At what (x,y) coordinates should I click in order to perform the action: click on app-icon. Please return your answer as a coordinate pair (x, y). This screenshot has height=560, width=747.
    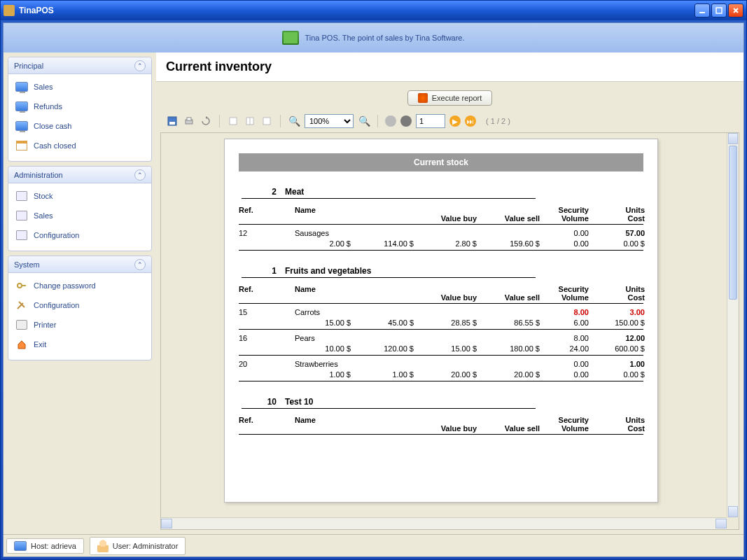
    Looking at the image, I should click on (9, 10).